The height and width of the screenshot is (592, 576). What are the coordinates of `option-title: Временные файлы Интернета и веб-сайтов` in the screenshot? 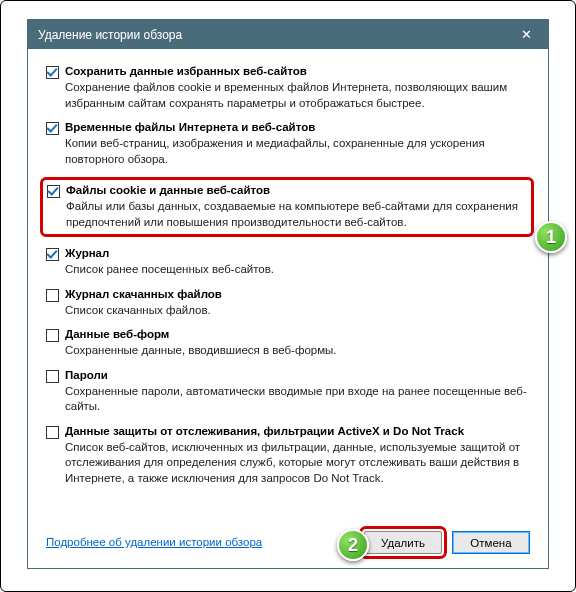 It's located at (190, 127).